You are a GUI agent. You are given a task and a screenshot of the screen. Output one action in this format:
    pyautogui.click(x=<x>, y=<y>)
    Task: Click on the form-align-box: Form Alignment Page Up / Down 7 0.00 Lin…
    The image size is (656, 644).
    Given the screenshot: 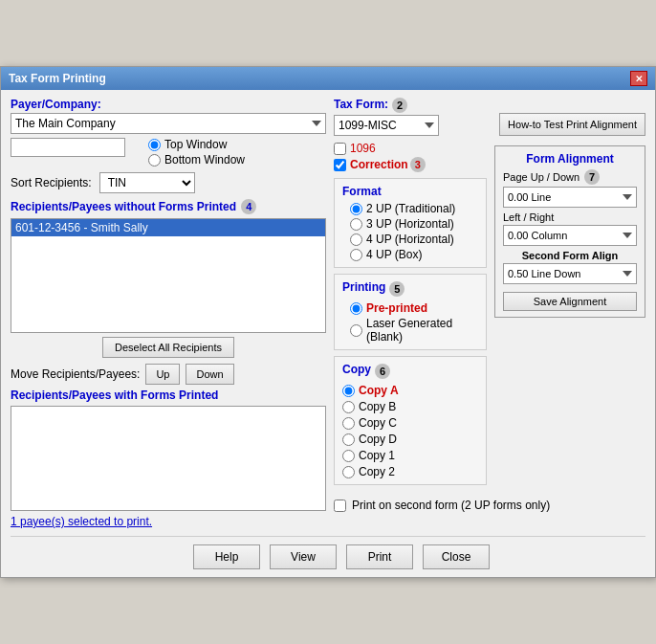 What is the action you would take?
    pyautogui.click(x=570, y=232)
    